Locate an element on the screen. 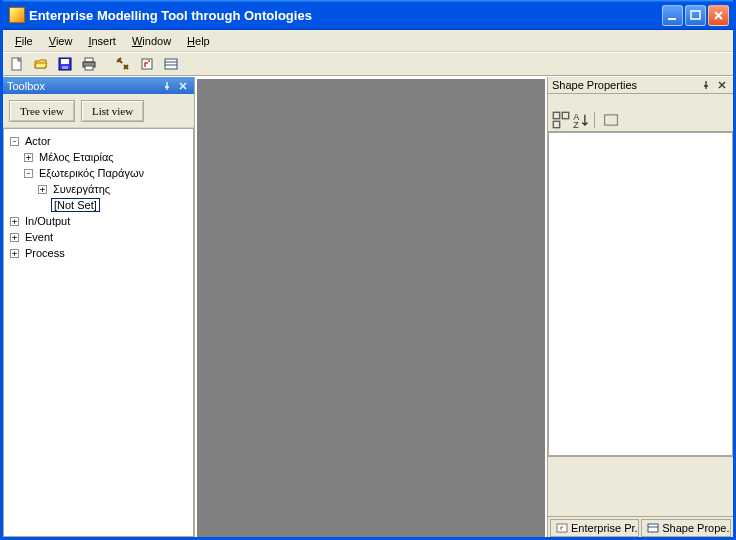  open-button is located at coordinates (41, 64).